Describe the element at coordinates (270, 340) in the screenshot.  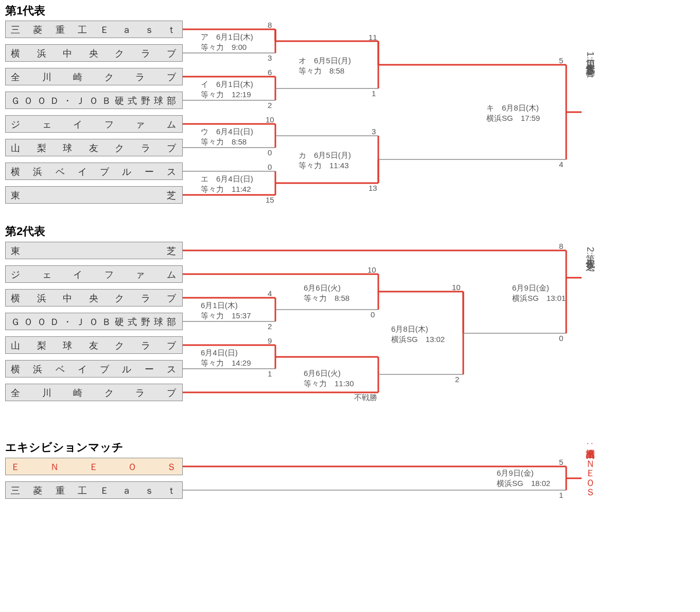
I see `score: 9` at that location.